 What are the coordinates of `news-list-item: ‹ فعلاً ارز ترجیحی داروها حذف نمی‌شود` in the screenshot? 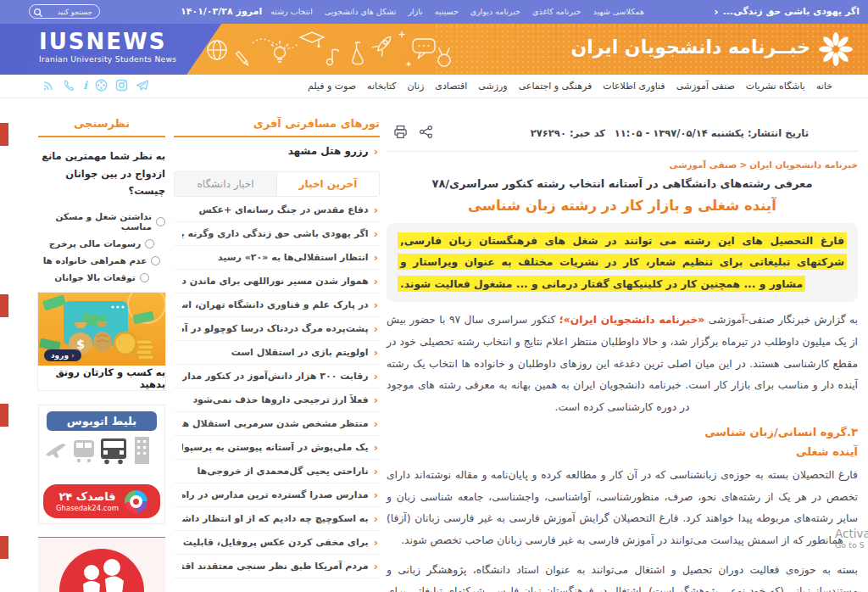 It's located at (276, 400).